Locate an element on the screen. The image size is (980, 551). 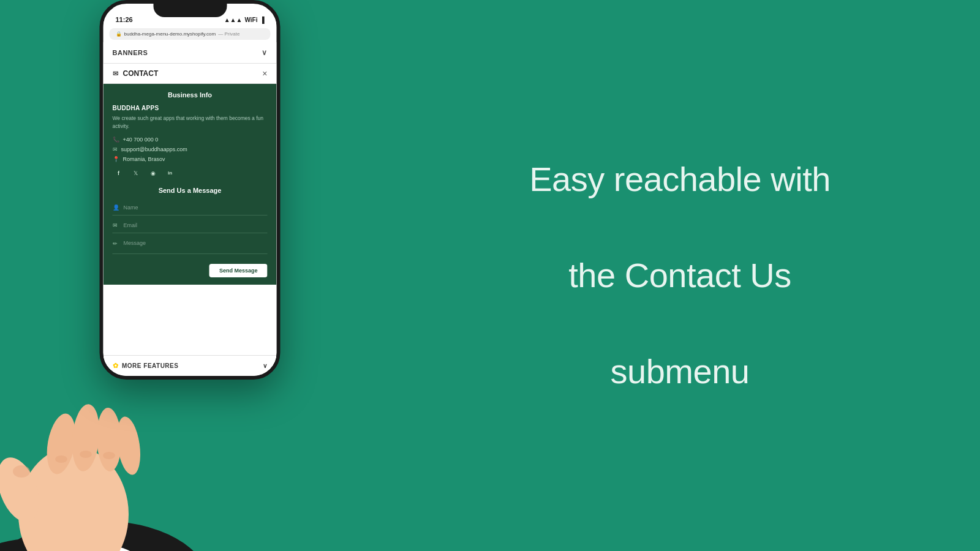
banners-label: BANNERS is located at coordinates (130, 53).